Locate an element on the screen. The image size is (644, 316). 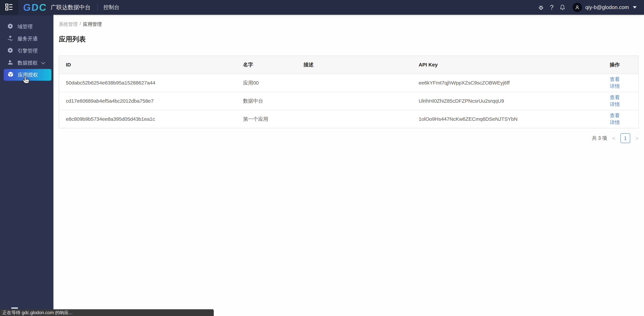
sidebar-nav: 域管理 服务开通 引擎管理 is located at coordinates (27, 48).